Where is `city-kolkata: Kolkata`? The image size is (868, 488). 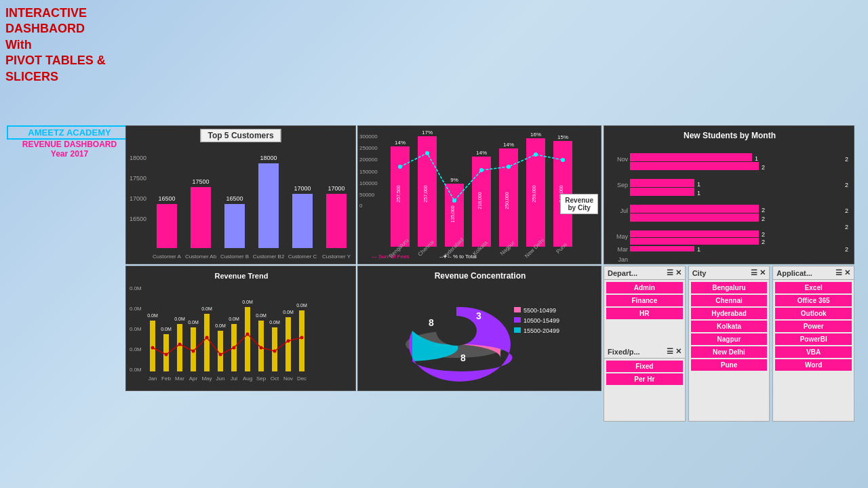 city-kolkata: Kolkata is located at coordinates (730, 327).